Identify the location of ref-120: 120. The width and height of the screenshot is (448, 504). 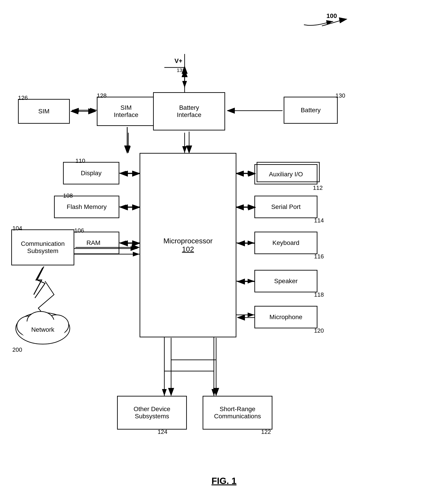
(319, 331).